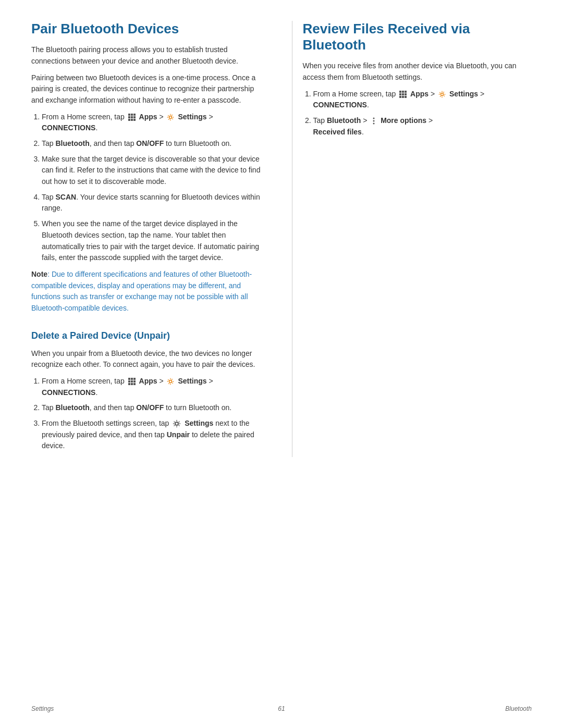 This screenshot has width=563, height=728. Describe the element at coordinates (148, 381) in the screenshot. I see `apps-label-2: Apps` at that location.